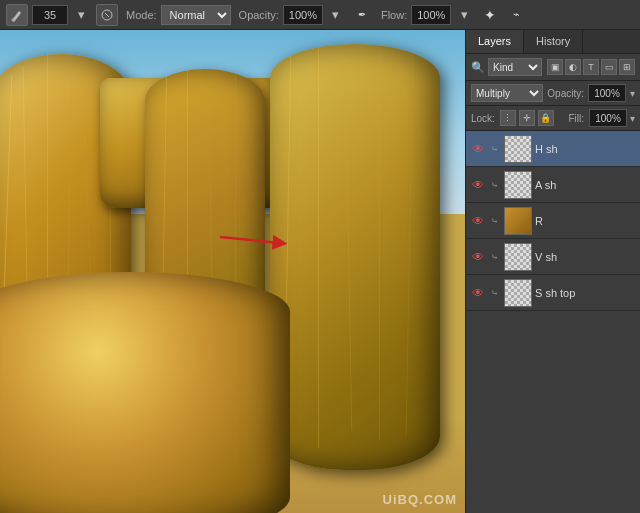  I want to click on layer-name: V sh, so click(586, 257).